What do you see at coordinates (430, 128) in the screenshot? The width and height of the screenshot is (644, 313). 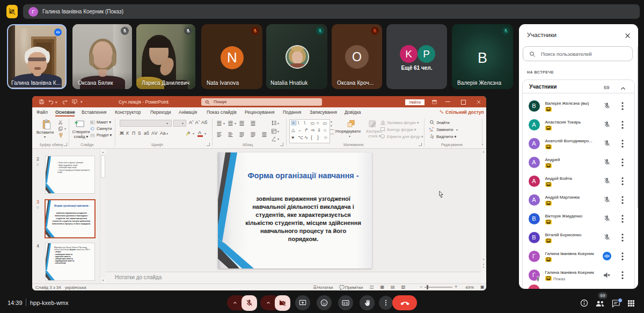 I see `svg-text: a` at bounding box center [430, 128].